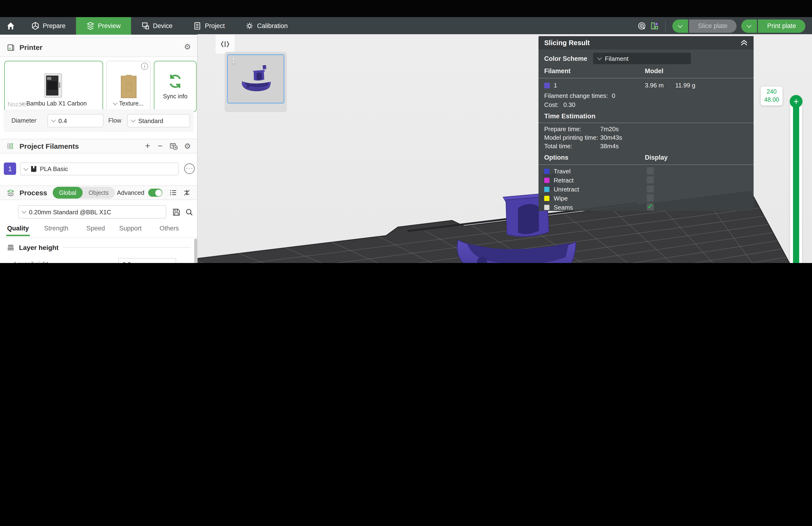 Image resolution: width=812 pixels, height=526 pixels. I want to click on color-scheme-value: Filament, so click(617, 59).